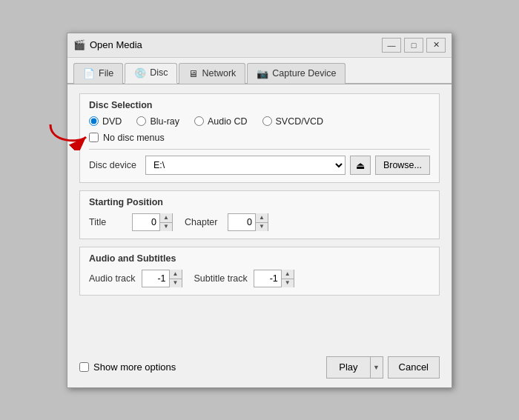  I want to click on no-disc-menus-label: No disc menus, so click(133, 138).